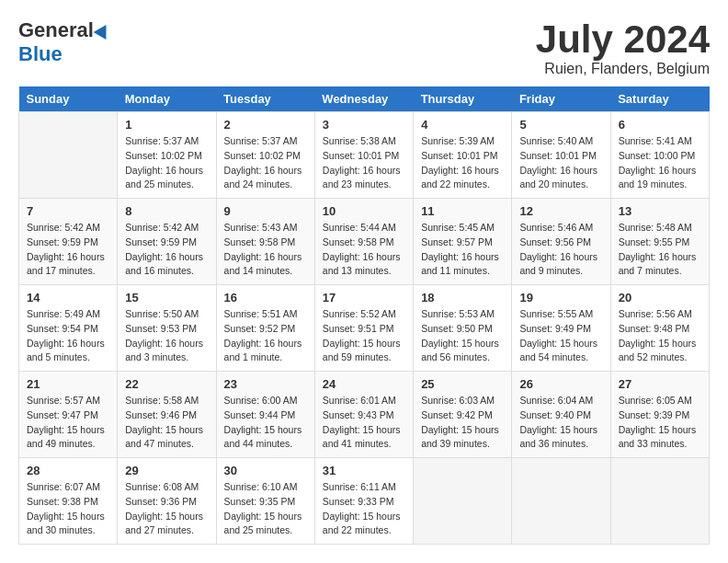  What do you see at coordinates (364, 328) in the screenshot?
I see `week-row-2: 14Sunrise: 5:49 AMSunset: 9:54 PMDayligh…` at bounding box center [364, 328].